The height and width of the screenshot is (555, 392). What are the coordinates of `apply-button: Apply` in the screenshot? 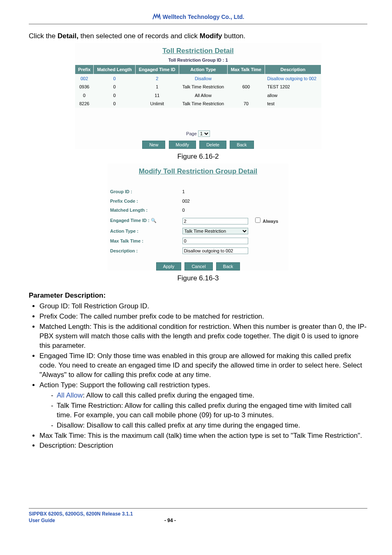 It's located at (169, 266).